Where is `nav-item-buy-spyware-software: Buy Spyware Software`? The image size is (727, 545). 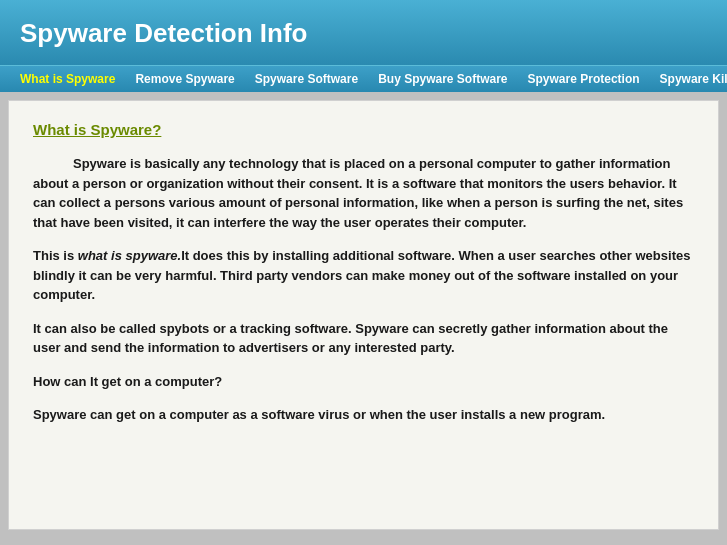 nav-item-buy-spyware-software: Buy Spyware Software is located at coordinates (442, 79).